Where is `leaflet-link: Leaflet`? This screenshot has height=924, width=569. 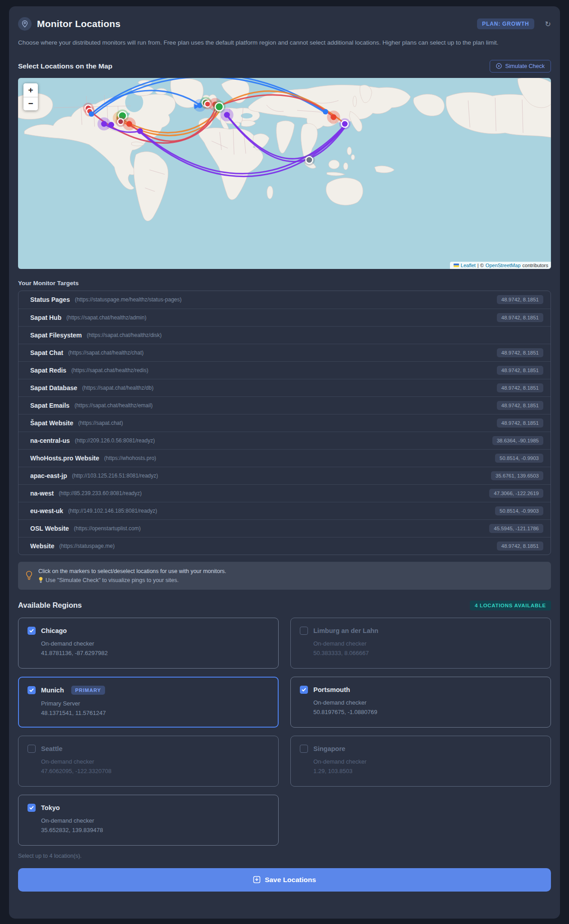 leaflet-link: Leaflet is located at coordinates (468, 265).